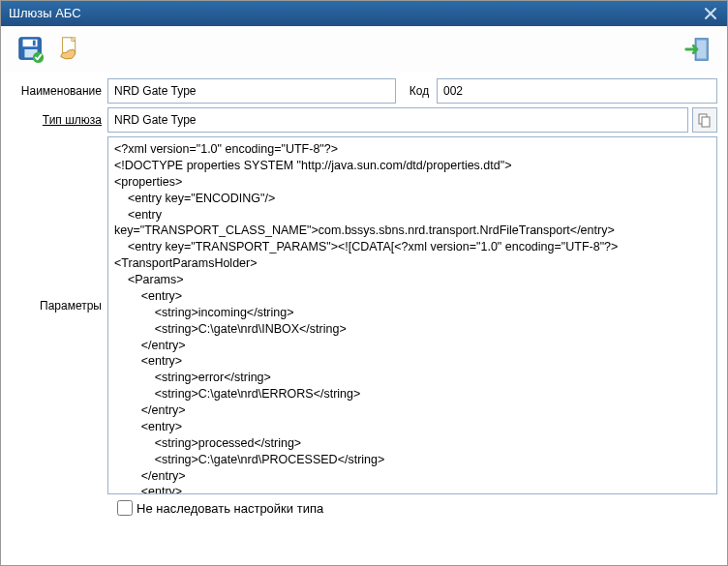  I want to click on titlebar: Шлюзы АБС, so click(364, 14).